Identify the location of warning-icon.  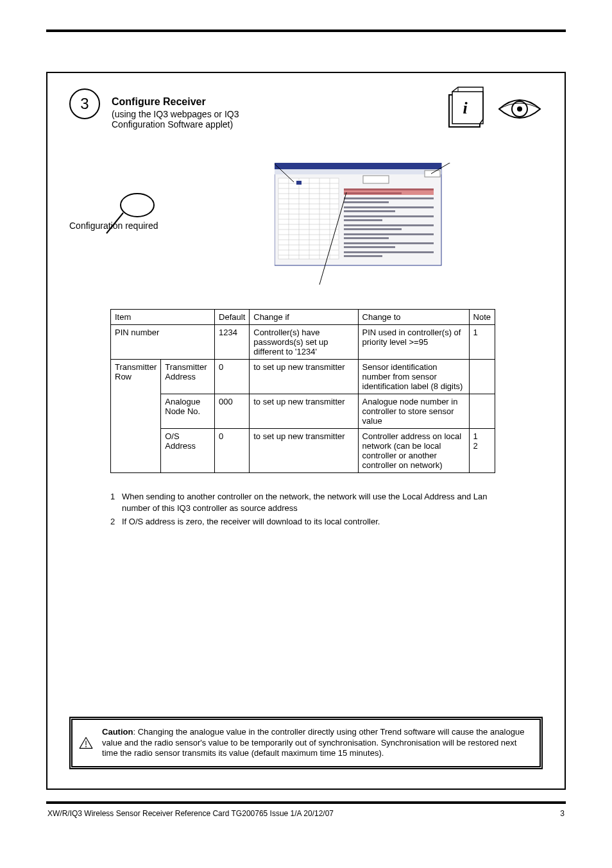
(86, 743).